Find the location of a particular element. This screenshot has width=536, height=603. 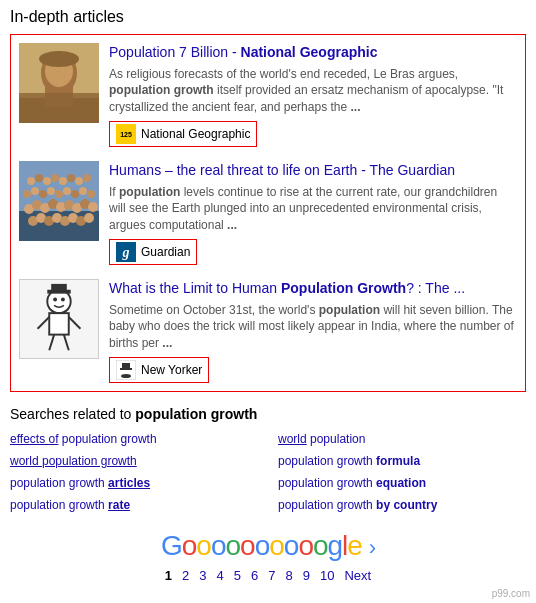

page-3: 3 is located at coordinates (202, 576).